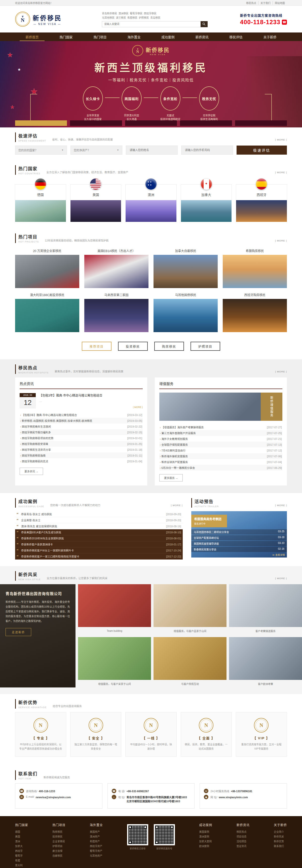 The image size is (302, 868). What do you see at coordinates (280, 837) in the screenshot?
I see `footer-link: 新侨风采` at bounding box center [280, 837].